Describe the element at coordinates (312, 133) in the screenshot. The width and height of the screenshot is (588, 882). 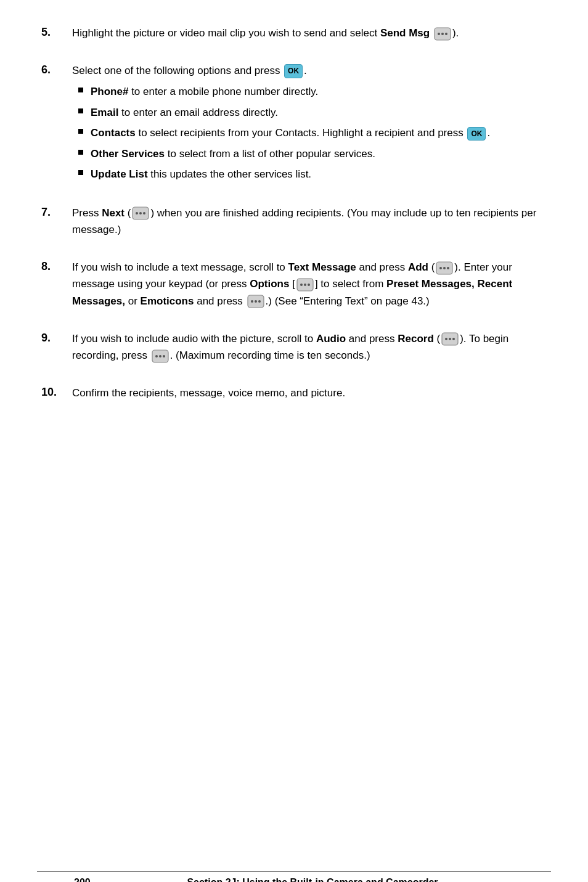
I see `bullet-contacts: Contacts to select recipients from your …` at that location.